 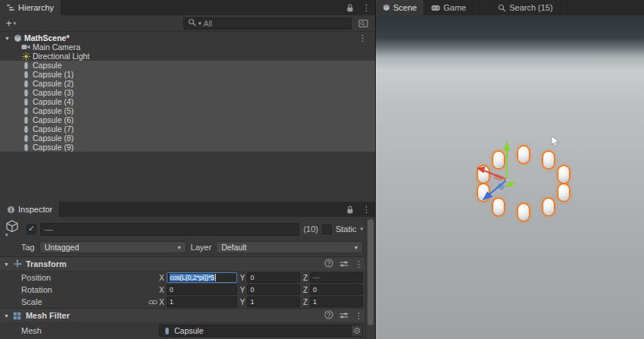 I want to click on hierarchy-item-label: Capsule (7), so click(x=53, y=129).